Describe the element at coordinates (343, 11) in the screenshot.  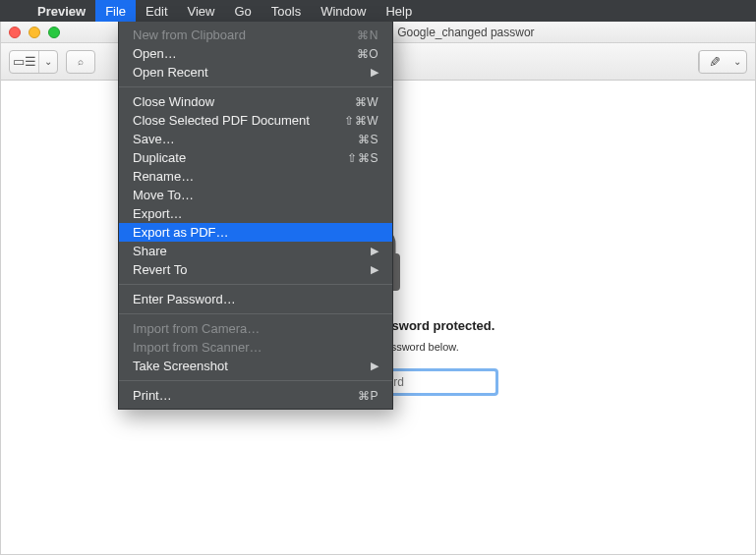
I see `menu-window: Window` at that location.